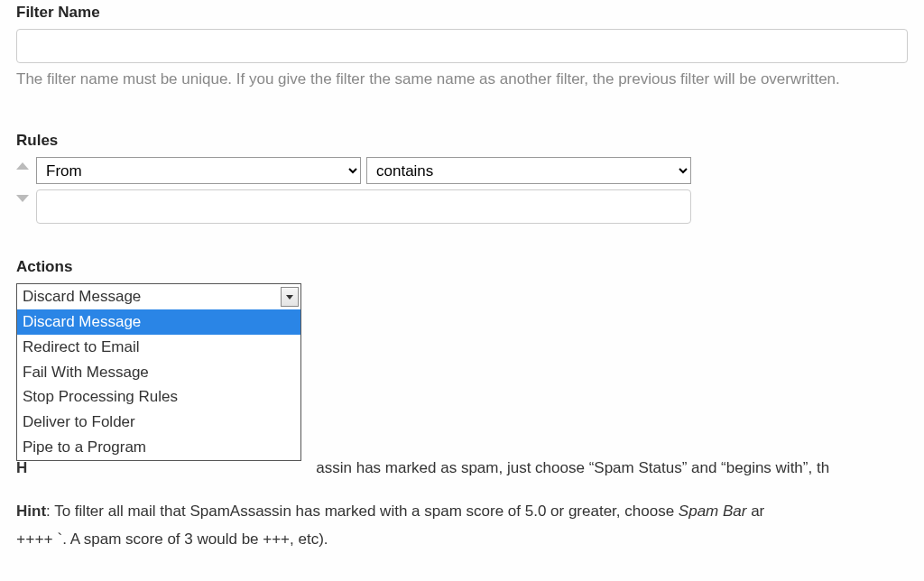 This screenshot has height=581, width=924. I want to click on action-select-value: Discard Message, so click(152, 297).